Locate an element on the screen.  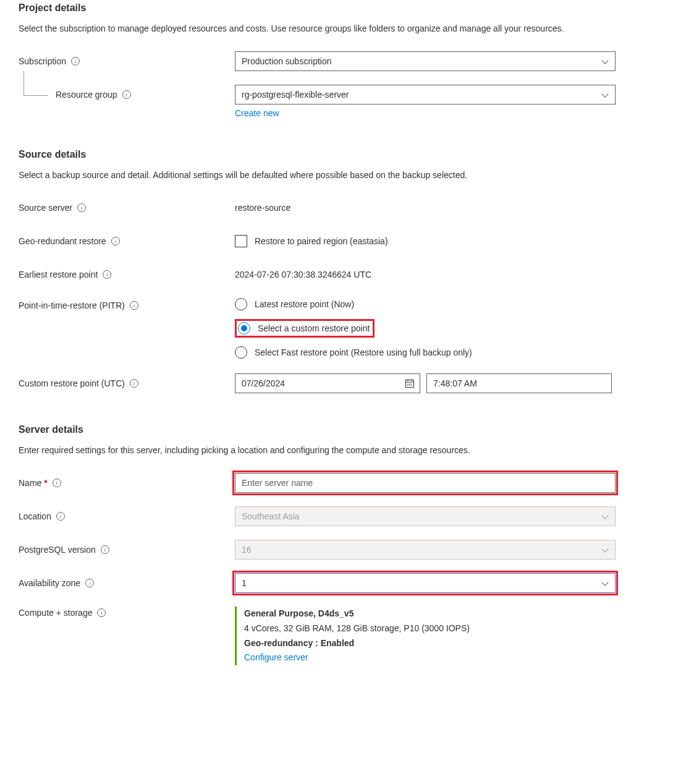
compute-geo: Geo-redundancy : Enabled is located at coordinates (430, 644).